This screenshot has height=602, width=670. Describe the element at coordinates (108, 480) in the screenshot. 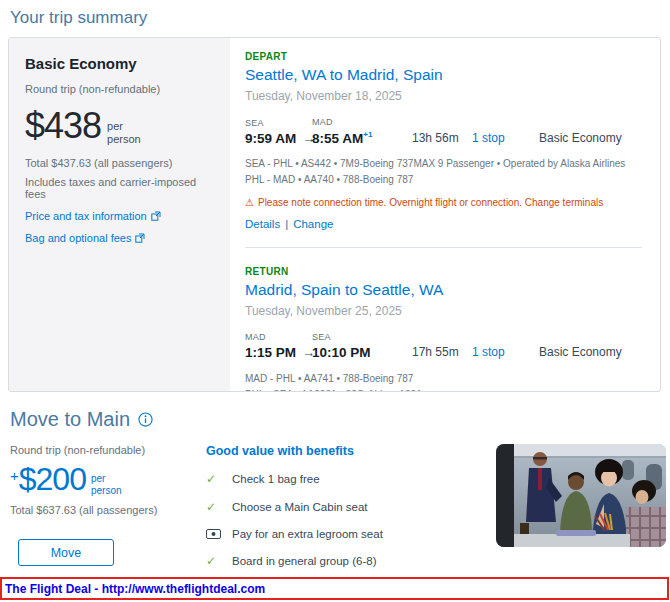

I see `upsell-price: + $200 per person` at that location.